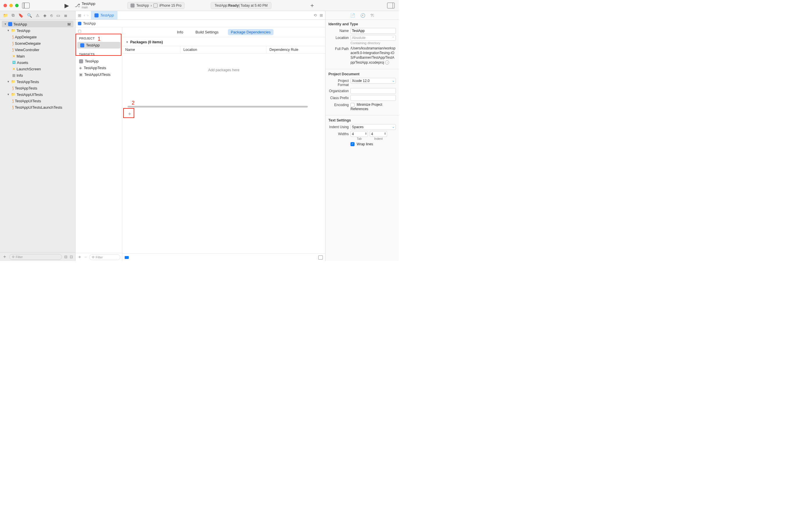  Describe the element at coordinates (359, 134) in the screenshot. I see `tab-width-stepper: 4▴▾` at that location.